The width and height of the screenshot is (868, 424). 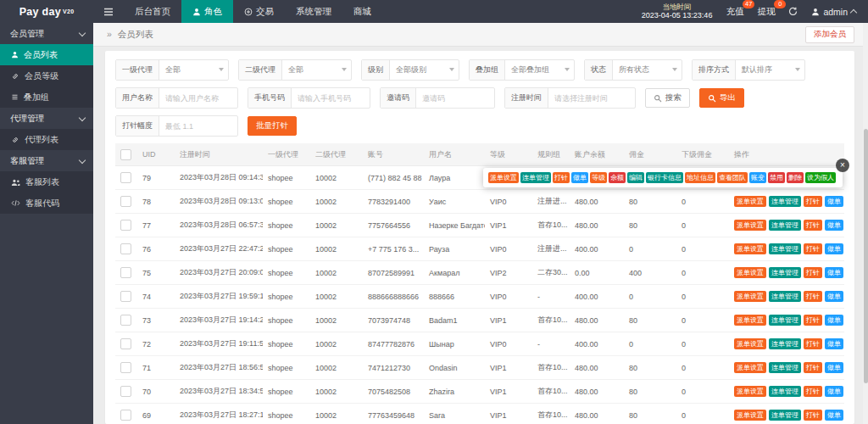 I want to click on add-member-button: 添加会员, so click(x=830, y=35).